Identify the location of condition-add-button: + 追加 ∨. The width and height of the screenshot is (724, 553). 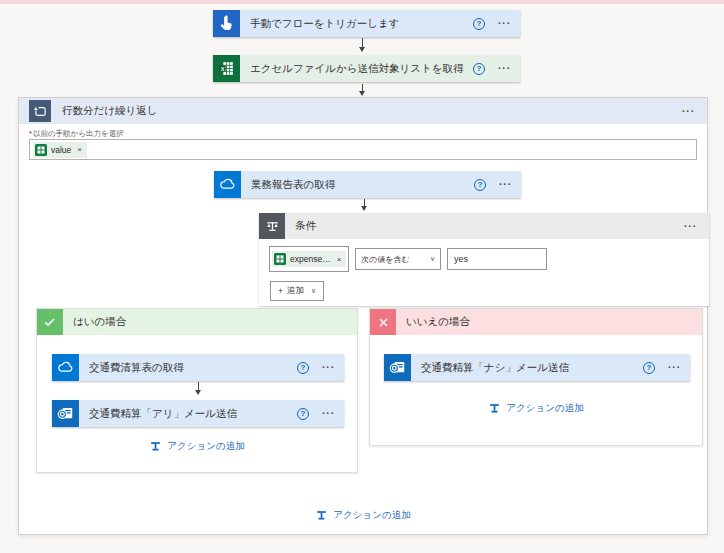
(297, 291).